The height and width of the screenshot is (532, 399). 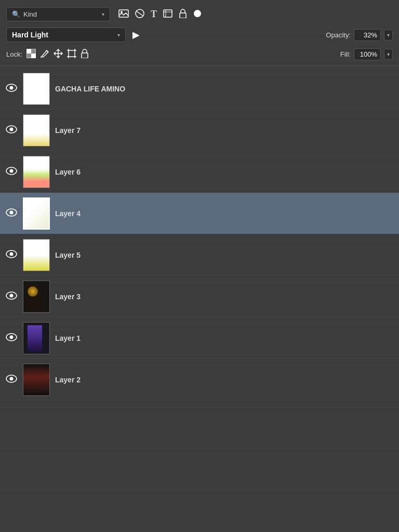 I want to click on layer-name: Layer 1, so click(x=224, y=338).